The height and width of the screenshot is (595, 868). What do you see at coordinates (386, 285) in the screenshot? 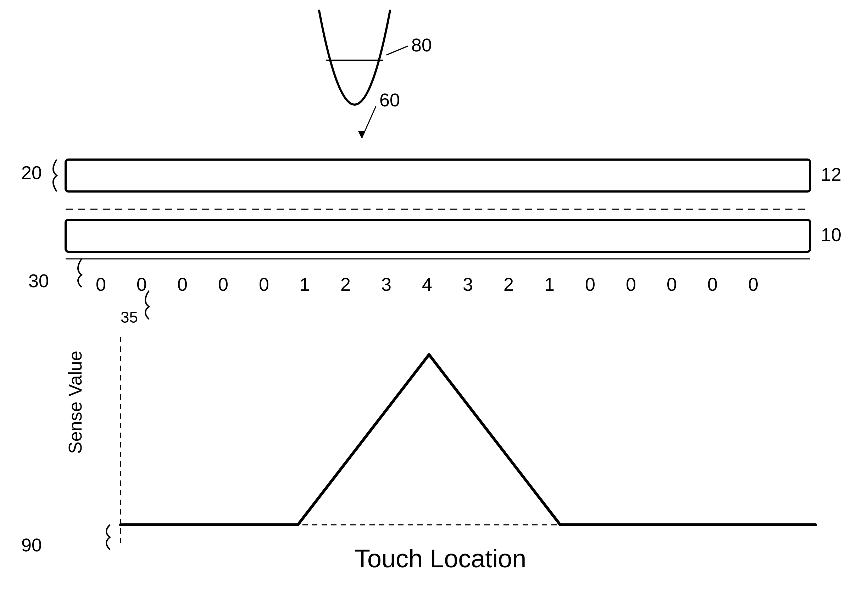
I see `sensor-val-8: 3` at bounding box center [386, 285].